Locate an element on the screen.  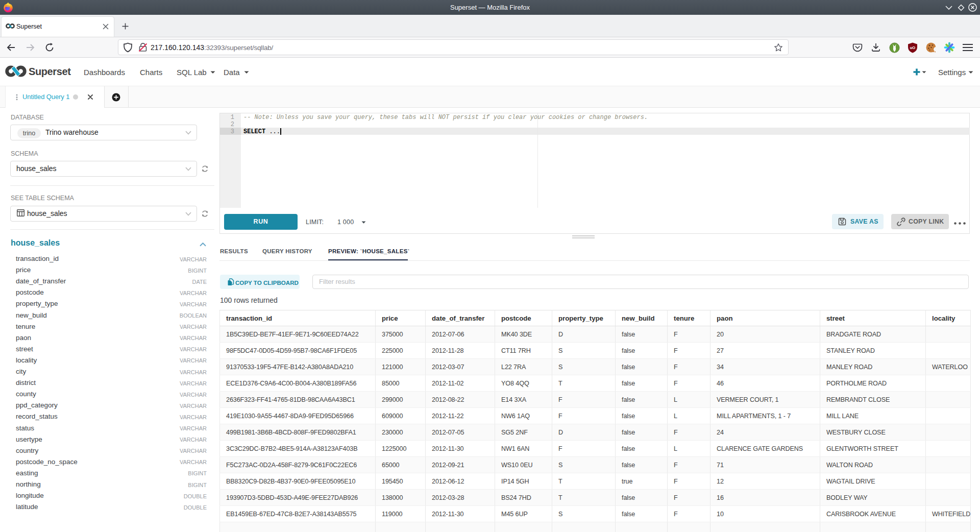
svg-text: uO is located at coordinates (913, 48).